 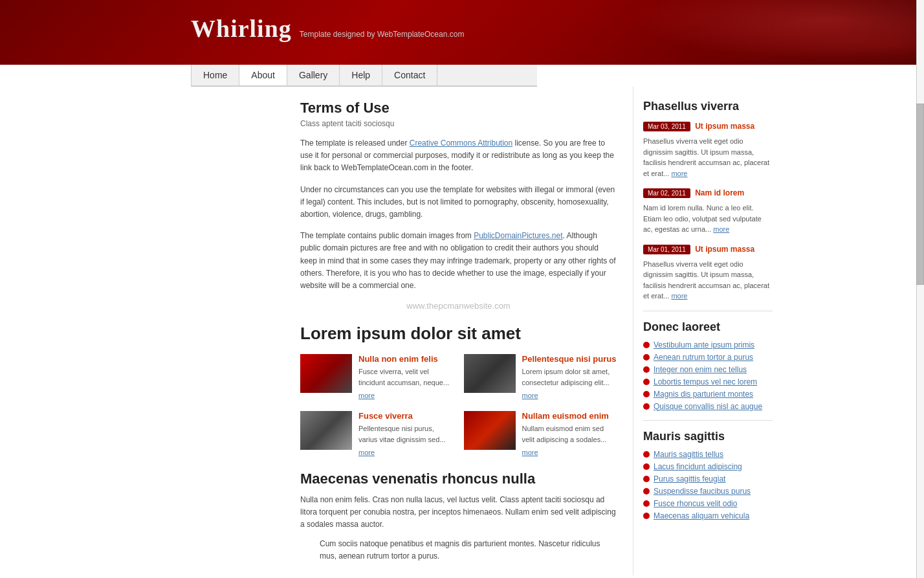 What do you see at coordinates (531, 452) in the screenshot?
I see `grid-more-4: more` at bounding box center [531, 452].